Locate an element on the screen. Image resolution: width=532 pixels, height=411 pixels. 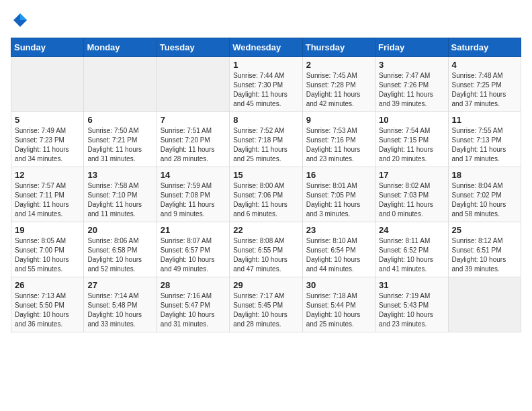
day-info: Sunrise: 8:08 AM Sunset: 6:55 PM Dayligh… is located at coordinates (266, 255).